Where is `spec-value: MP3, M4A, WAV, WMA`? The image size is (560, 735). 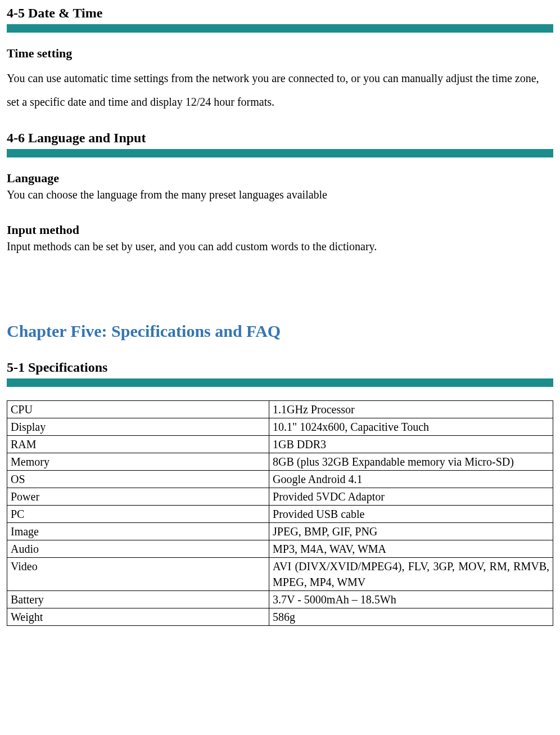 spec-value: MP3, M4A, WAV, WMA is located at coordinates (412, 549).